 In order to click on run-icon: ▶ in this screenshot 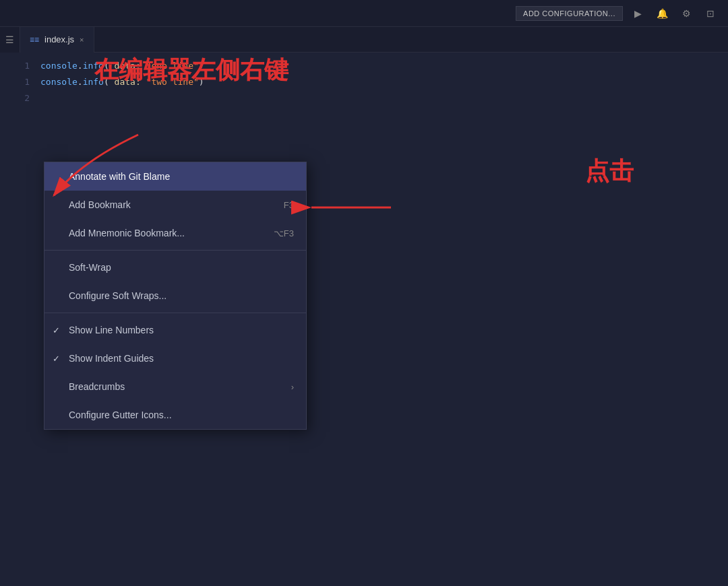, I will do `click(638, 13)`.